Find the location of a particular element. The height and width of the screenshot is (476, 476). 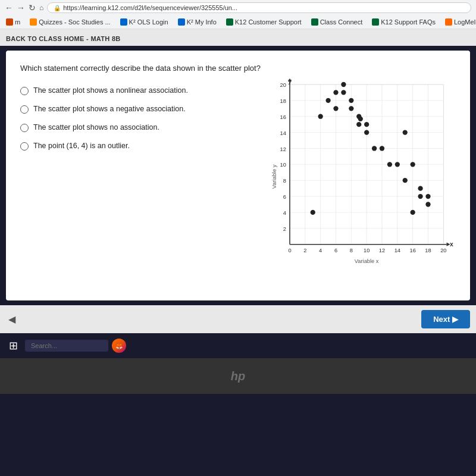

navigation-area: ◀ Next ▶ is located at coordinates (238, 319).